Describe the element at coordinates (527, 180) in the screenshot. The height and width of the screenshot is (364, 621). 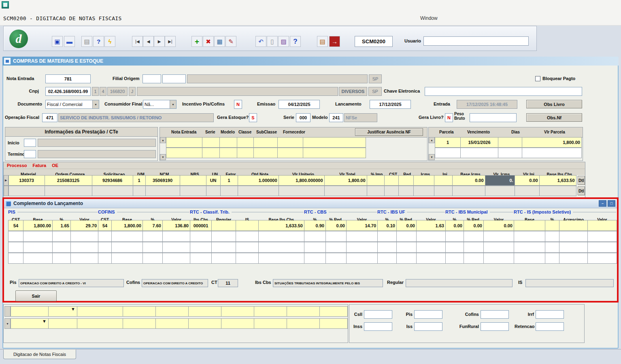
I see `vlr-ipi-cell: 0.00` at that location.